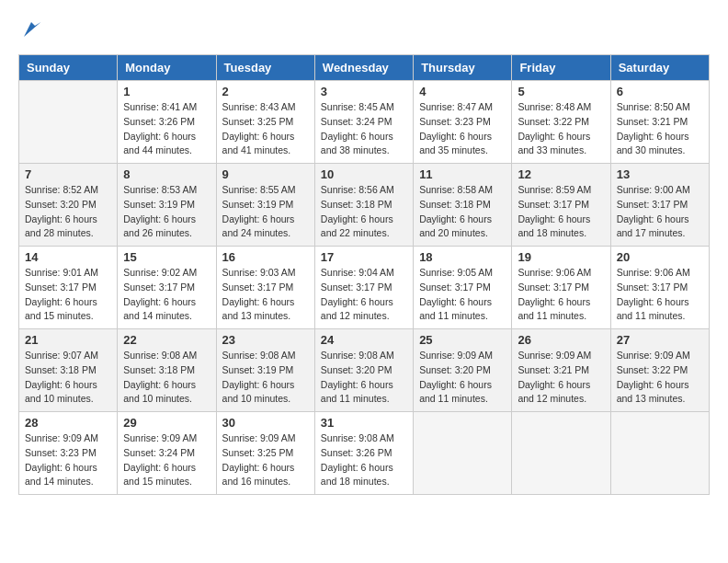 The height and width of the screenshot is (563, 728). I want to click on calendar-cell: 1 Sunrise: 8:41 AM Sunset: 3:26 PM Dayli…, so click(167, 122).